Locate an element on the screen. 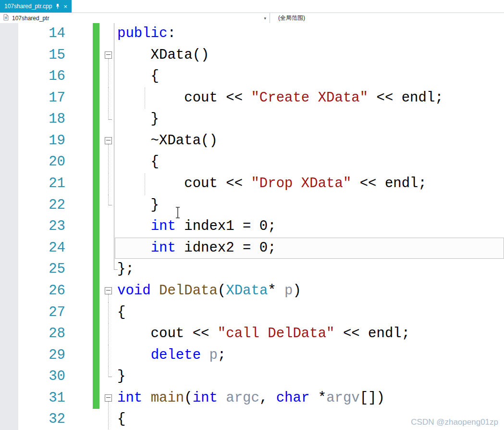 The width and height of the screenshot is (504, 430). member-scope-dropdown: (全局范围) is located at coordinates (387, 18).